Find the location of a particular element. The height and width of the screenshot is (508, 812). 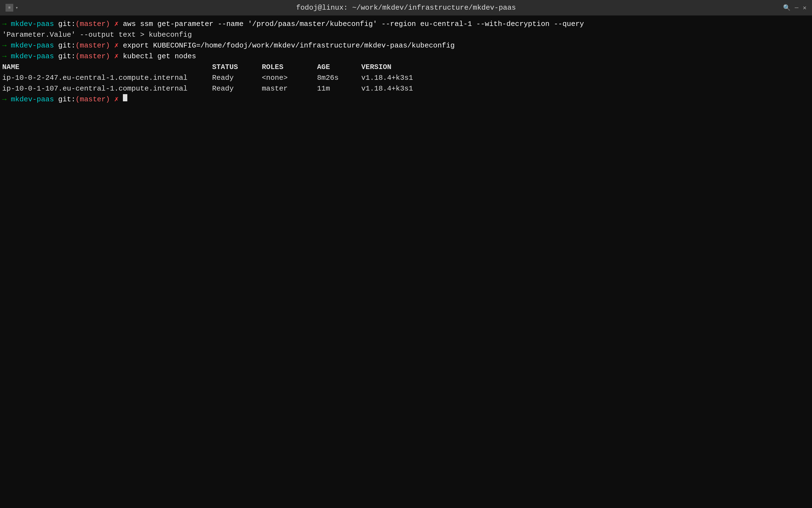

node-age-1: 8m26s is located at coordinates (339, 78).